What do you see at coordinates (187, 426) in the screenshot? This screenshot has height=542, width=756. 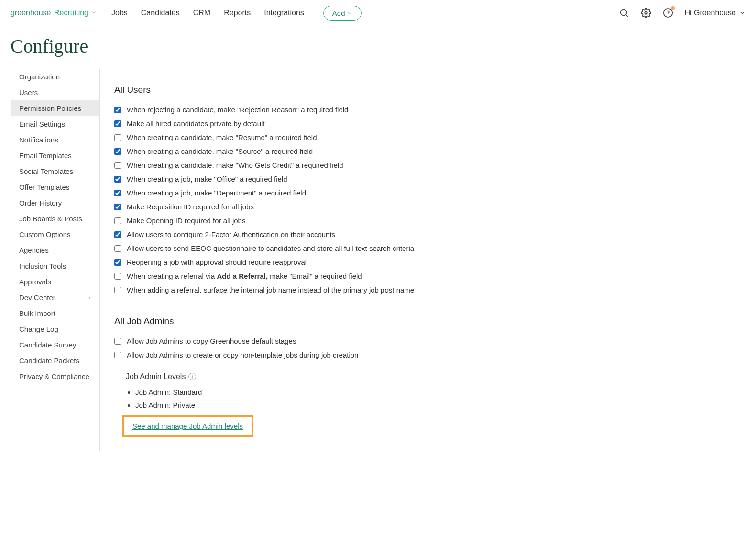 I see `manage-job-admin-levels-link: See and manage Job Admin levels` at bounding box center [187, 426].